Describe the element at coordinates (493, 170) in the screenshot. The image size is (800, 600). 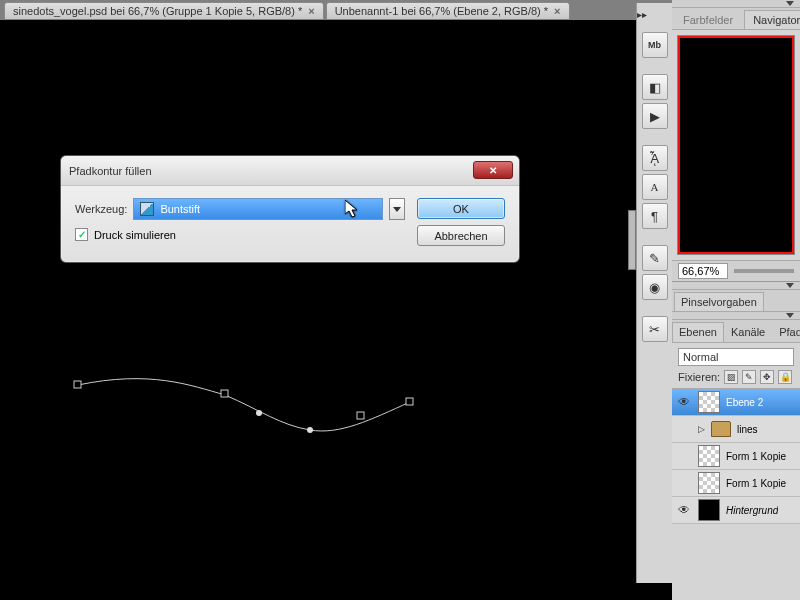
I see `close-button: ✕` at that location.